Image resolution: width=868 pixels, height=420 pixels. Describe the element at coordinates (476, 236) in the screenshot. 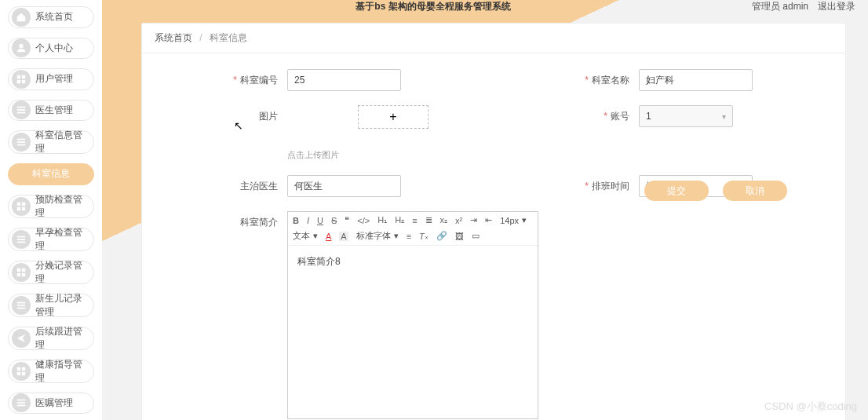

I see `video-icon: ▭` at that location.